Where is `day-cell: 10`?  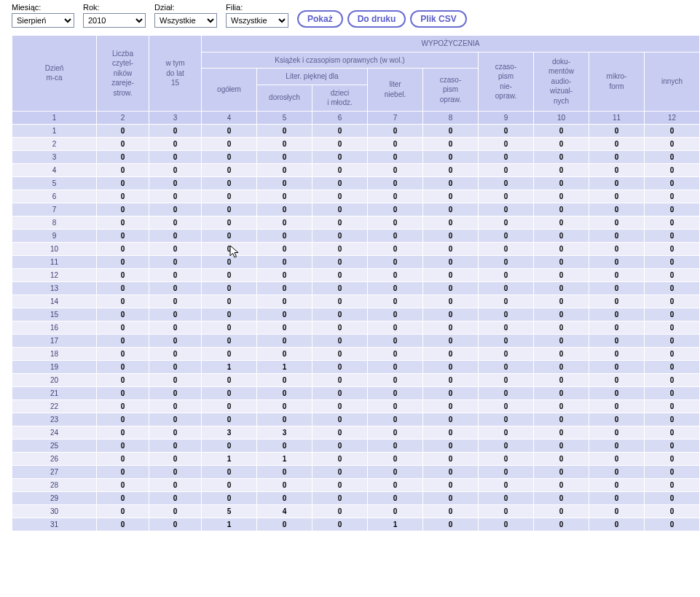
day-cell: 10 is located at coordinates (55, 249).